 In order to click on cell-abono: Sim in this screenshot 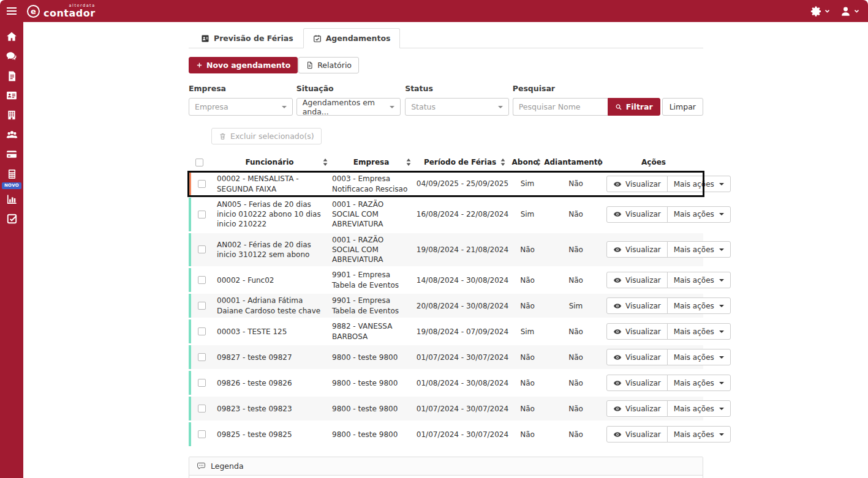, I will do `click(527, 184)`.